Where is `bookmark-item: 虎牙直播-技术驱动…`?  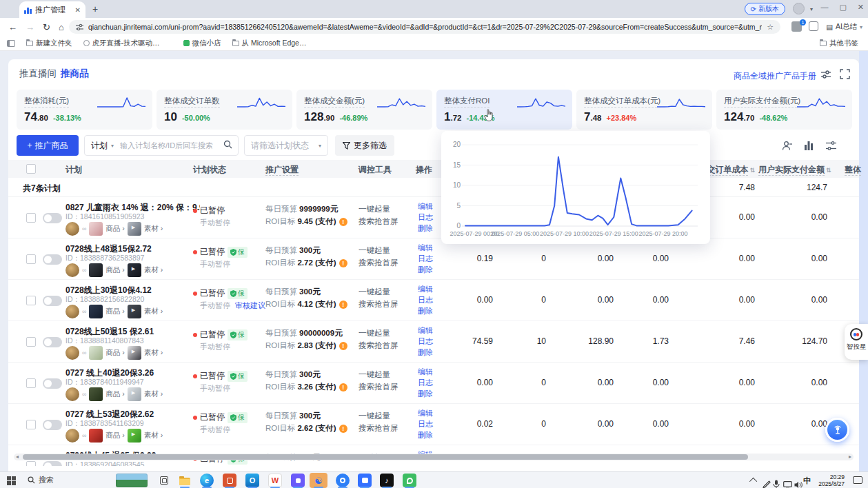 bookmark-item: 虎牙直播-技术驱动… is located at coordinates (121, 43).